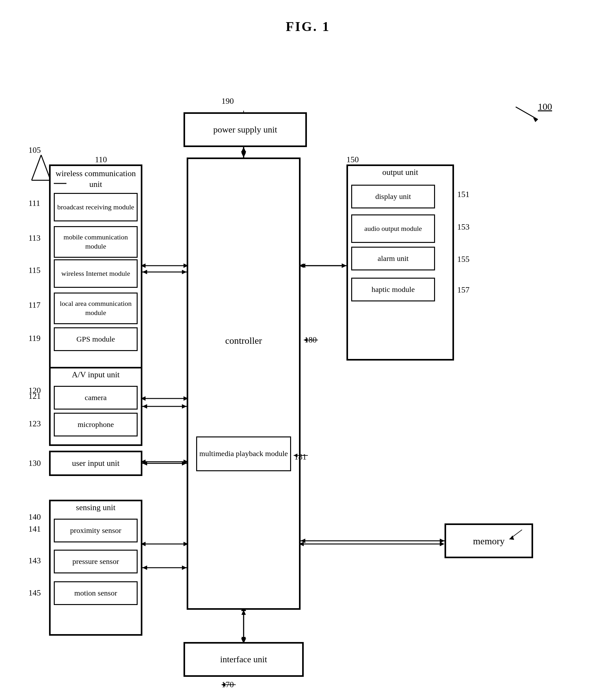 This screenshot has height=698, width=616. I want to click on ref-157: 157, so click(463, 290).